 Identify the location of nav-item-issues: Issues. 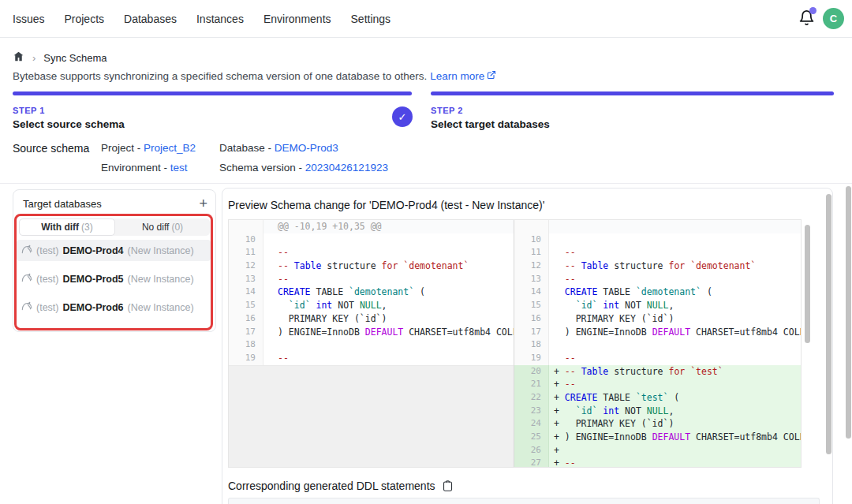
(28, 19).